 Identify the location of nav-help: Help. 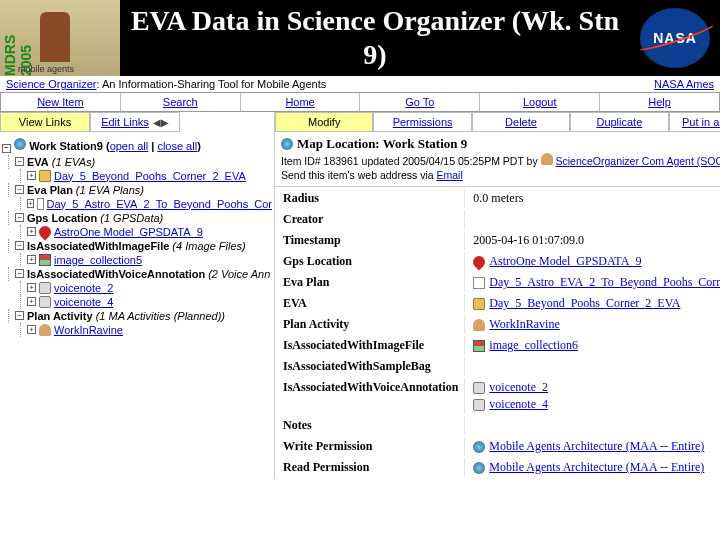
(660, 102).